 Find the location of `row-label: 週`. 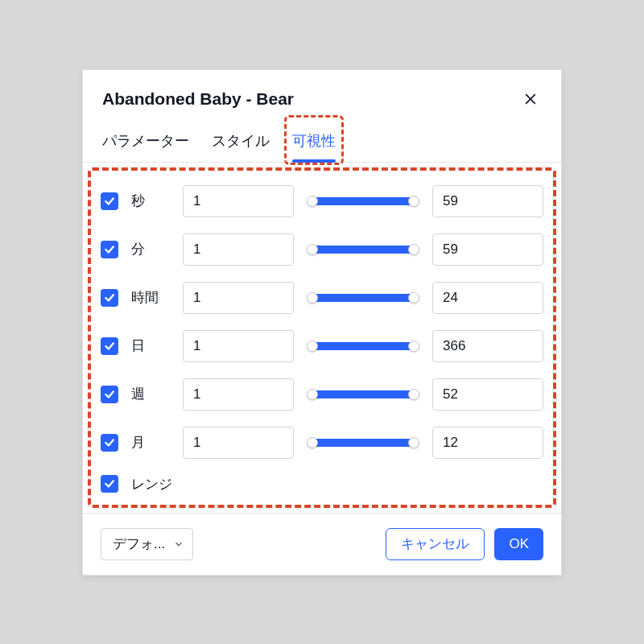

row-label: 週 is located at coordinates (151, 394).